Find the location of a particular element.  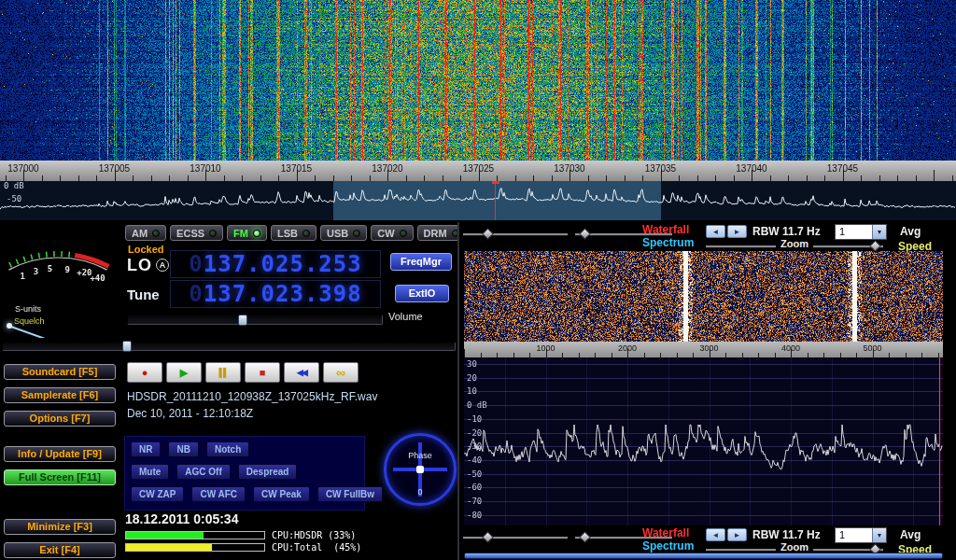

dsp-despread: Despread is located at coordinates (268, 472).